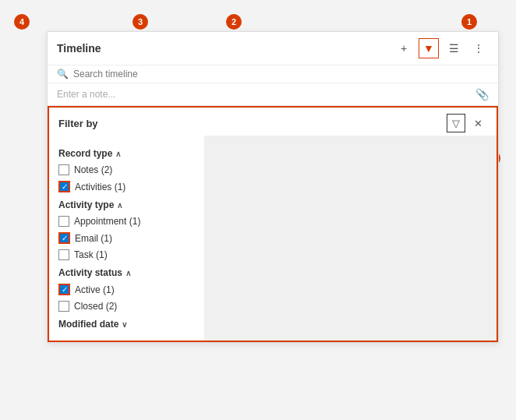 The height and width of the screenshot is (420, 516). Describe the element at coordinates (64, 306) in the screenshot. I see `closed-checkbox` at that location.